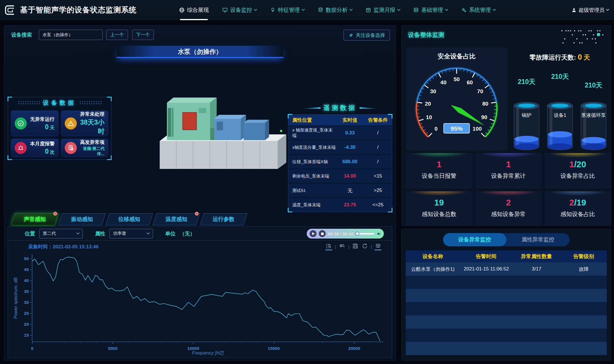  I want to click on stat-value: 2/19, so click(578, 203).